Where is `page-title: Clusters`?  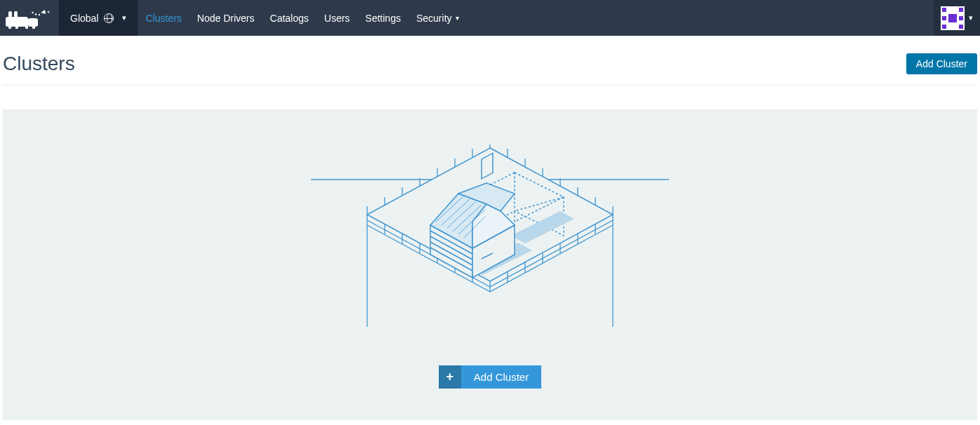 page-title: Clusters is located at coordinates (455, 64).